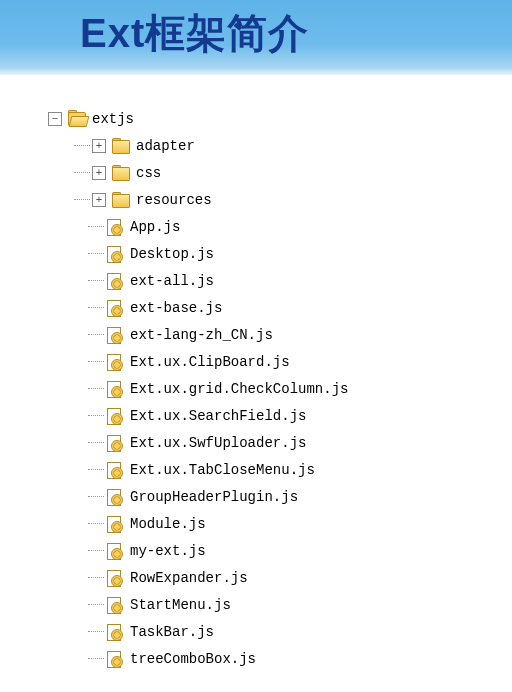 The height and width of the screenshot is (692, 512). Describe the element at coordinates (280, 226) in the screenshot. I see `tree-node: App.js` at that location.